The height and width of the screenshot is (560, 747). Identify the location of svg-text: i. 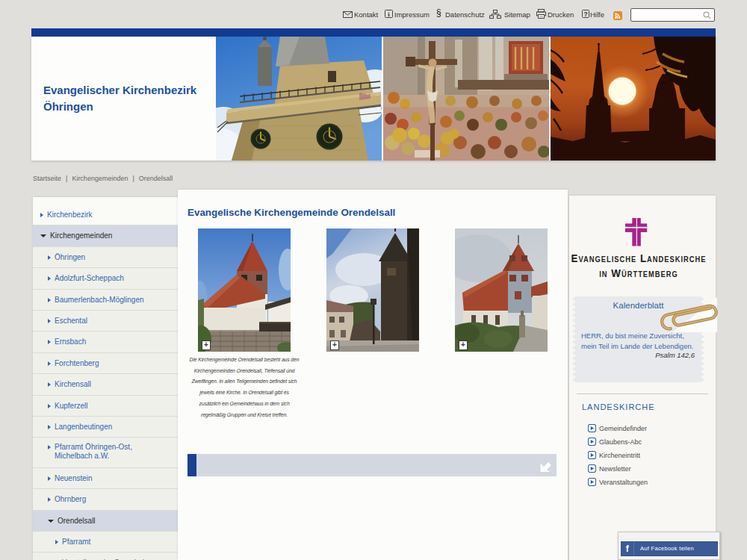
(388, 14).